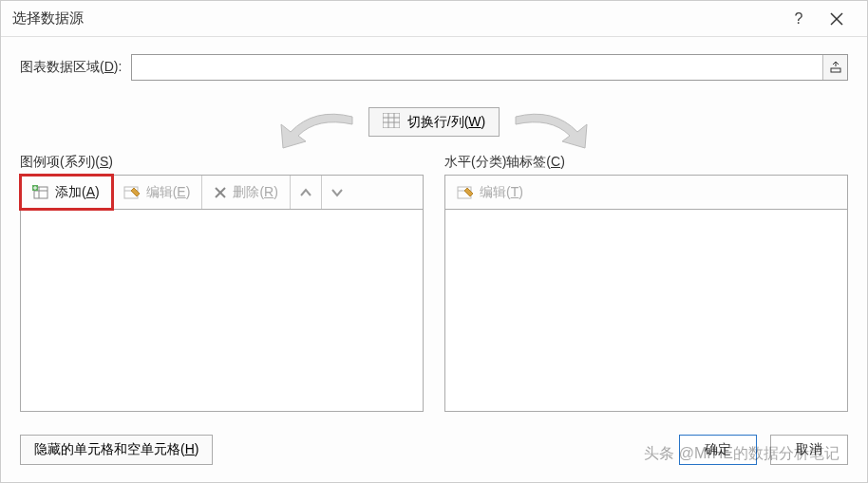  I want to click on swap-key: W, so click(475, 121).